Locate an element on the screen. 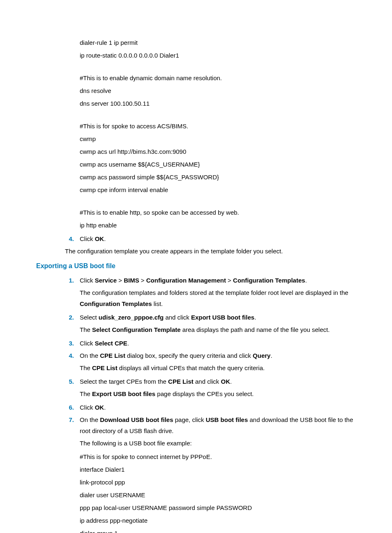  code-line: cwmp acs password simple $${ACS_PASSWORD… is located at coordinates (218, 177).